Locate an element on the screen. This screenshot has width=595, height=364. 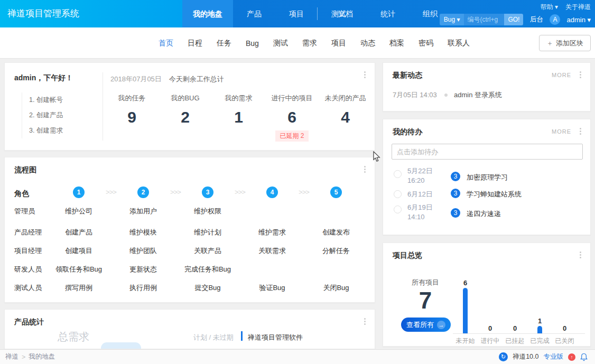
nav-doc: 文档 is located at coordinates (346, 14).